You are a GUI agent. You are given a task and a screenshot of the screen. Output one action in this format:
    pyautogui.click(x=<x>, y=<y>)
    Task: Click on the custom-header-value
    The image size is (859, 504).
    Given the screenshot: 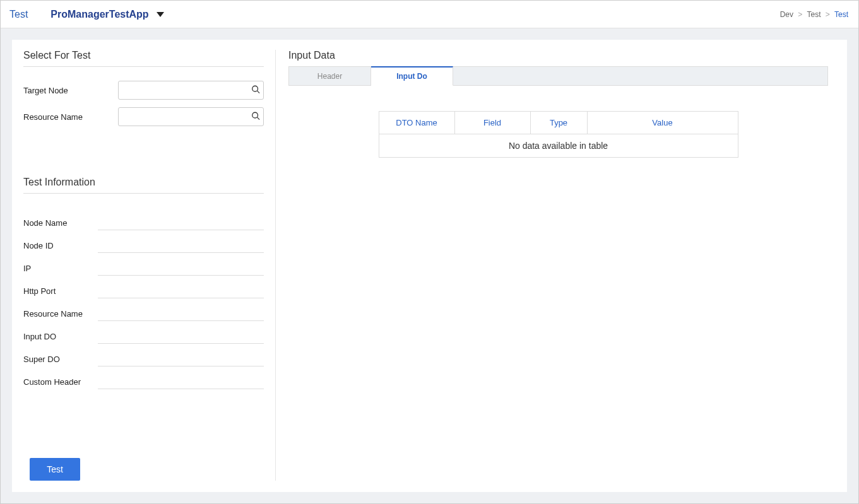 What is the action you would take?
    pyautogui.click(x=181, y=383)
    